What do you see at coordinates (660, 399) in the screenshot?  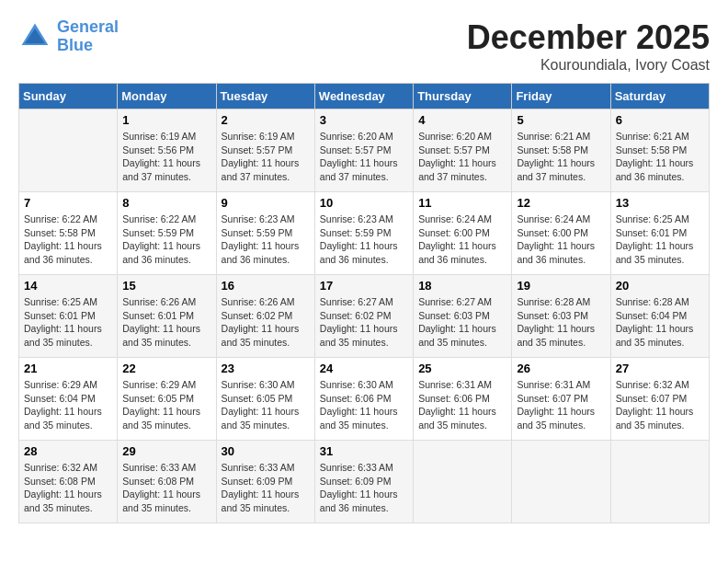 I see `calendar-cell: 27Sunrise: 6:32 AMSunset: 6:07 PMDayligh…` at bounding box center [660, 399].